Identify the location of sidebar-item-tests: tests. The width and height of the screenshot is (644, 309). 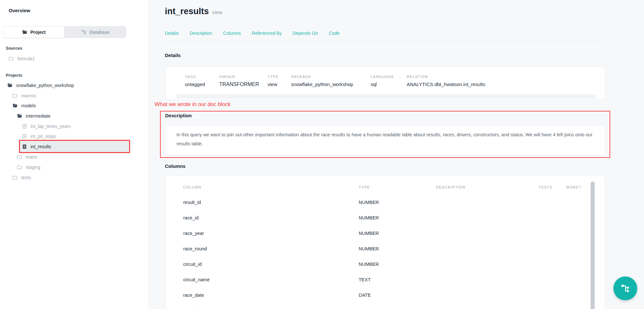
(22, 178).